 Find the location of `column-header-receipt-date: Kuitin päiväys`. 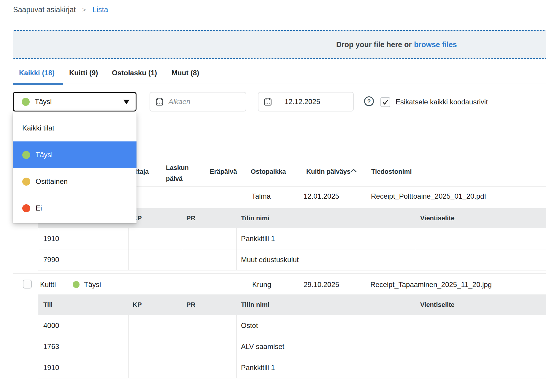

column-header-receipt-date: Kuitin päiväys is located at coordinates (328, 172).